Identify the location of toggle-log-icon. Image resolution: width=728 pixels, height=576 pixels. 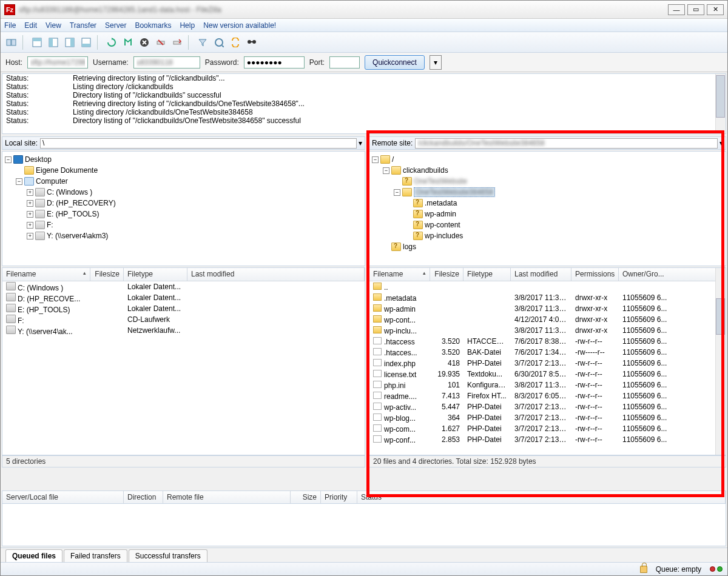
(37, 42).